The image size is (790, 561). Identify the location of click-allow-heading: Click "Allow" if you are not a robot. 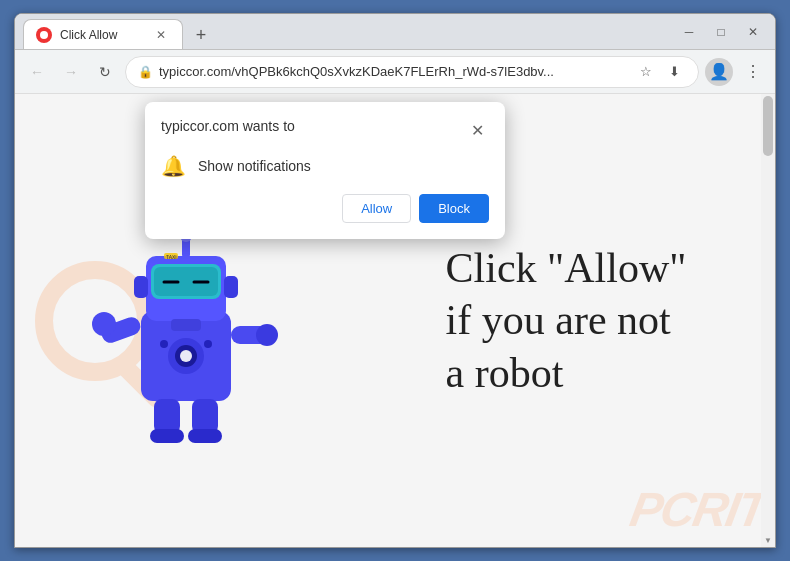
(566, 321).